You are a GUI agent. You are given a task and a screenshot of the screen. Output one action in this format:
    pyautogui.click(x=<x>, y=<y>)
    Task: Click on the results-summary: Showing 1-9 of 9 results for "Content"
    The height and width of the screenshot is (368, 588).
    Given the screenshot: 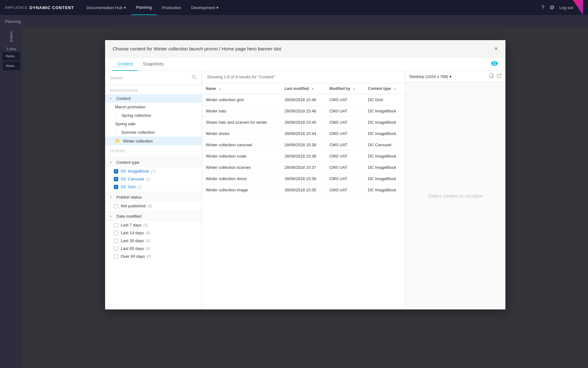 What is the action you would take?
    pyautogui.click(x=241, y=77)
    